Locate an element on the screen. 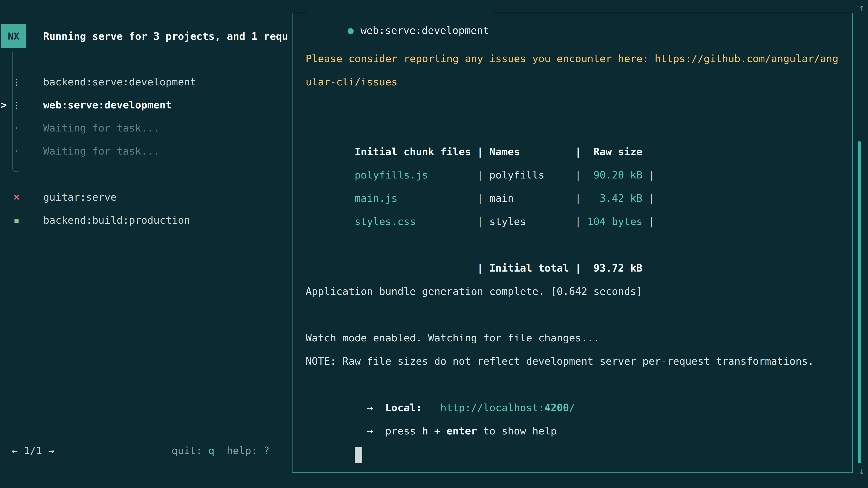 This screenshot has height=488, width=868. cell-name: styles is located at coordinates (532, 222).